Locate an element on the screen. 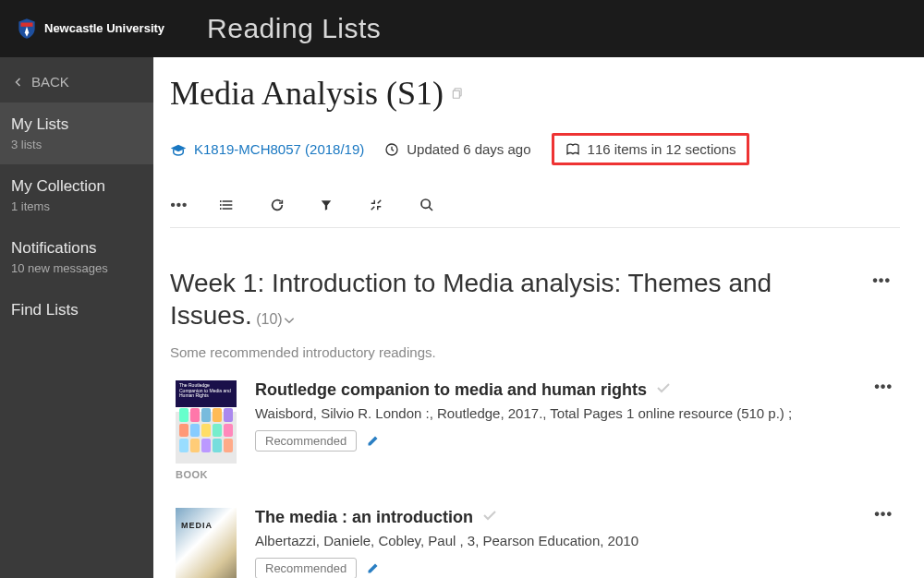 The width and height of the screenshot is (924, 578). list-title-text: Media Analysis (S1) is located at coordinates (307, 93).